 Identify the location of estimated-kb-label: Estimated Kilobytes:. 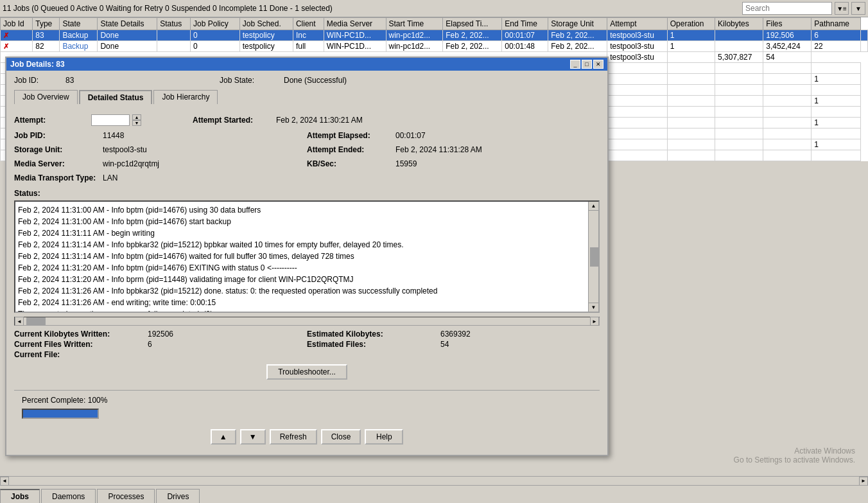
(371, 334).